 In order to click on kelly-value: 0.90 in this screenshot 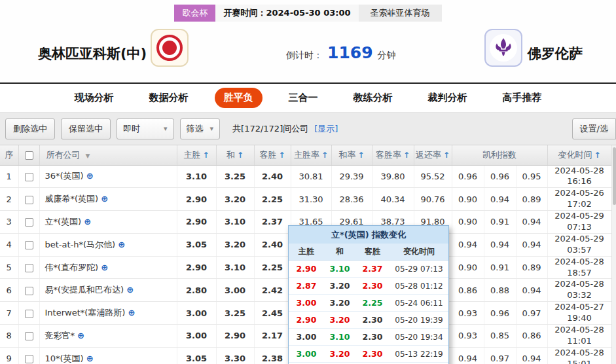, I will do `click(467, 199)`.